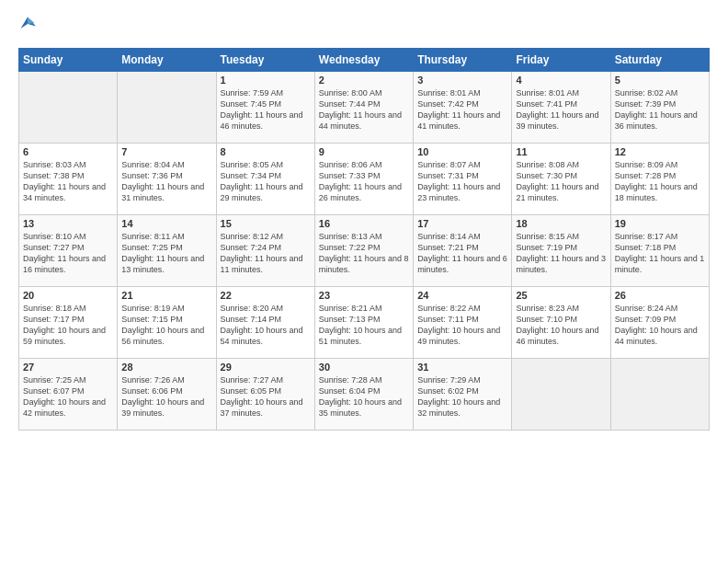  Describe the element at coordinates (68, 179) in the screenshot. I see `calendar-cell: 6Sunrise: 8:03 AMSunset: 7:38 PMDaylight…` at that location.